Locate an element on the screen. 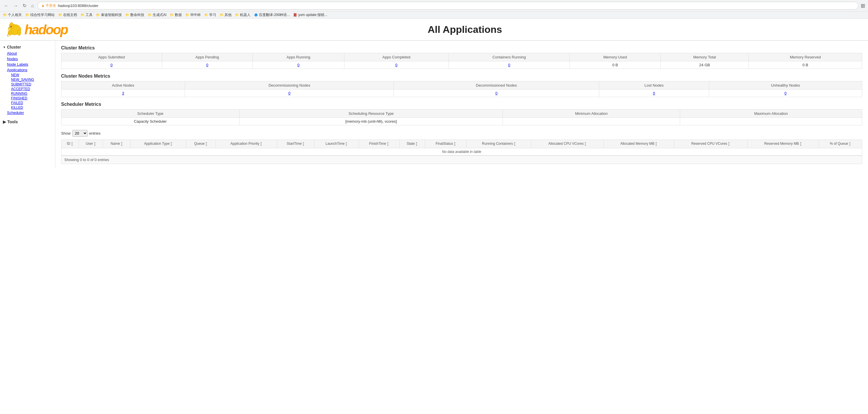 This screenshot has height=414, width=868. apps-table-header: State▲▼ is located at coordinates (412, 144).